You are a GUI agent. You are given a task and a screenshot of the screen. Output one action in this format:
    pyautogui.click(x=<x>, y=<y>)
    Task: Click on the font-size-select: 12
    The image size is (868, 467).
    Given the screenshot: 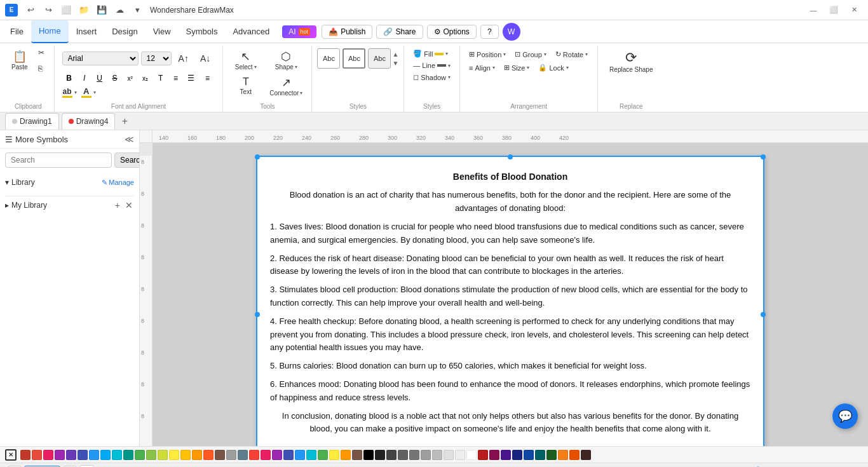 What is the action you would take?
    pyautogui.click(x=156, y=58)
    